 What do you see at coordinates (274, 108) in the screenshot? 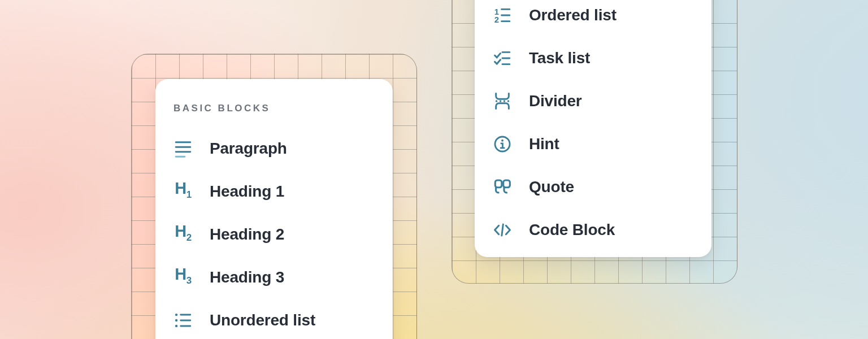
I see `section-label-basic-blocks: BASIC BLOCKS` at bounding box center [274, 108].